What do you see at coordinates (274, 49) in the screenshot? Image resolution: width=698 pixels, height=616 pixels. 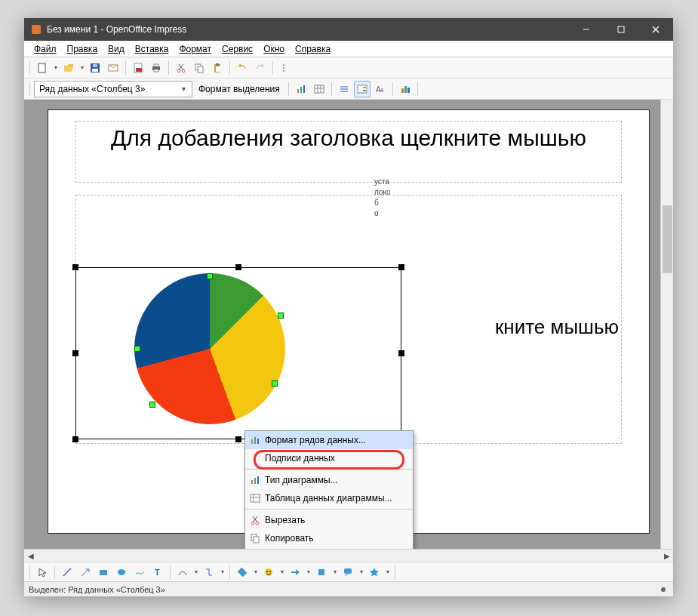 I see `menu-window: Окно` at bounding box center [274, 49].